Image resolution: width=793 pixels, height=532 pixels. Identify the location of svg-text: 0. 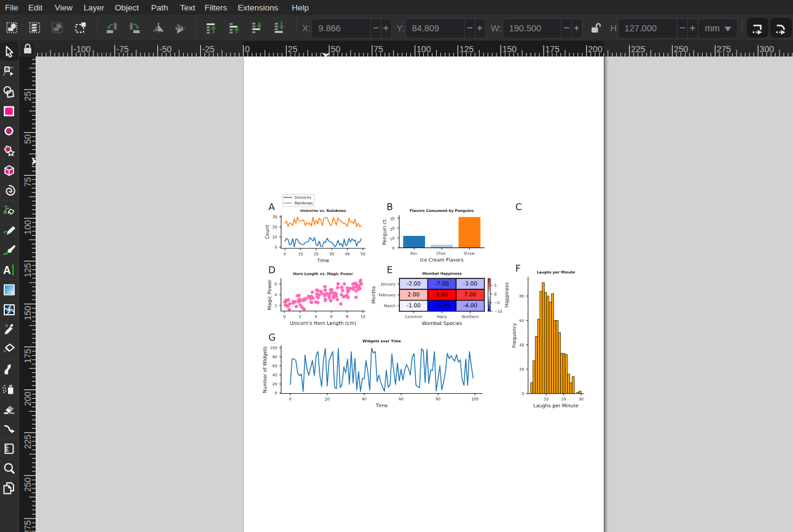
(248, 49).